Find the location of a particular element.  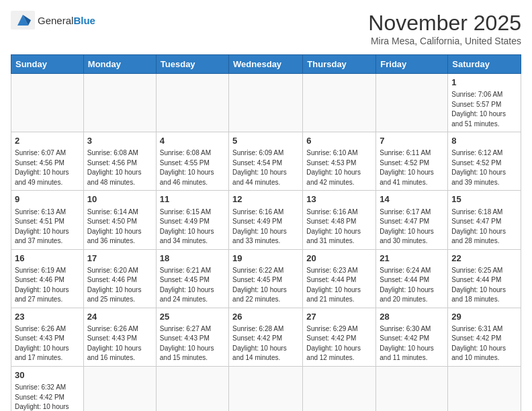

sun-info: Sunrise: 6:16 AM Sunset: 4:48 PM Dayligh… is located at coordinates (339, 227).